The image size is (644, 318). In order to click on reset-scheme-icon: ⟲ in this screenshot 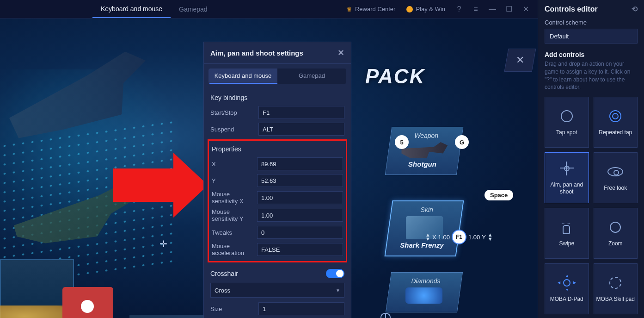, I will do `click(634, 9)`.